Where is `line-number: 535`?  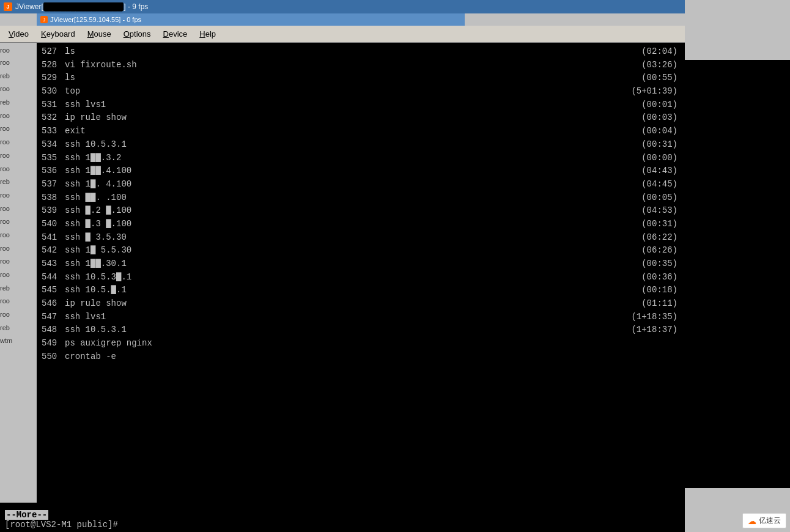 line-number: 535 is located at coordinates (53, 158).